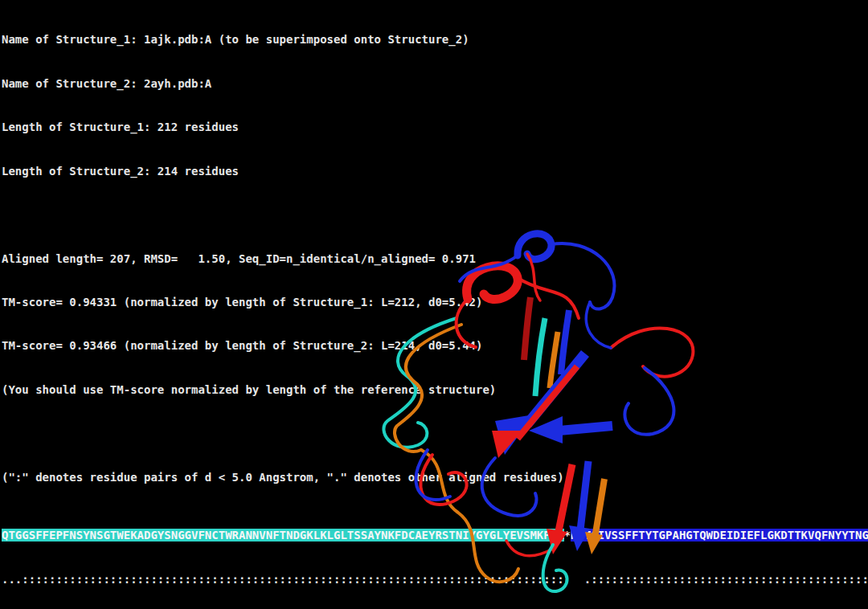  What do you see at coordinates (579, 538) in the screenshot?
I see `arrowhead-blue-down` at bounding box center [579, 538].